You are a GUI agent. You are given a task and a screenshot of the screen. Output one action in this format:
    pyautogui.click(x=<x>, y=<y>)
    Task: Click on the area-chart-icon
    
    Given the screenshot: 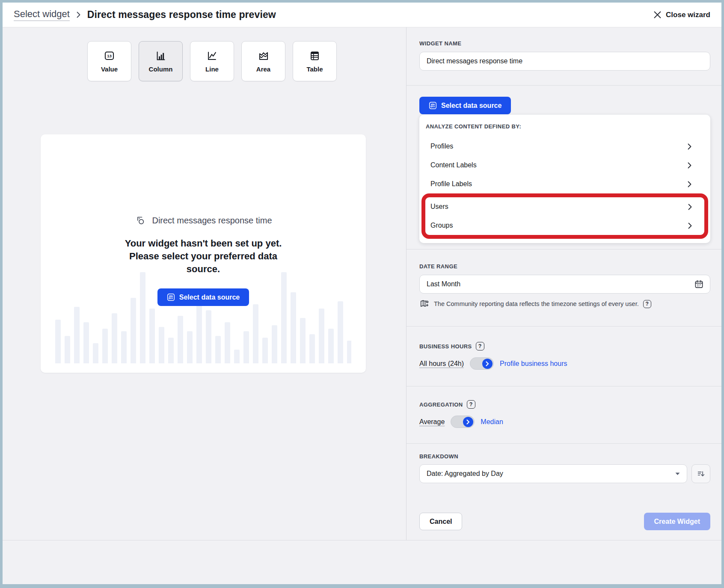 What is the action you would take?
    pyautogui.click(x=264, y=56)
    